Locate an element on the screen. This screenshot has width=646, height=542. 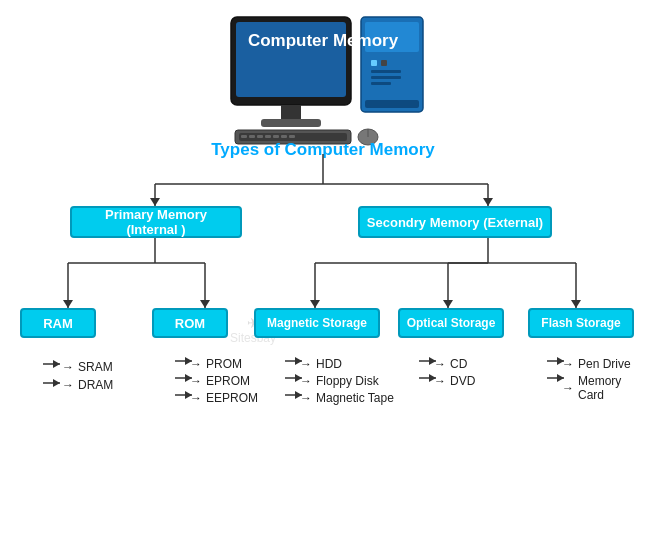
ram-box: RAM is located at coordinates (58, 323).